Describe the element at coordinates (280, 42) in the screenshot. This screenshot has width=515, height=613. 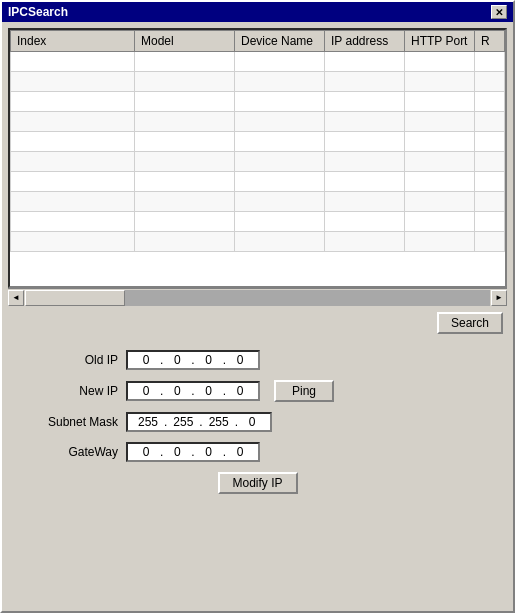
I see `col-device-name: Device Name` at that location.